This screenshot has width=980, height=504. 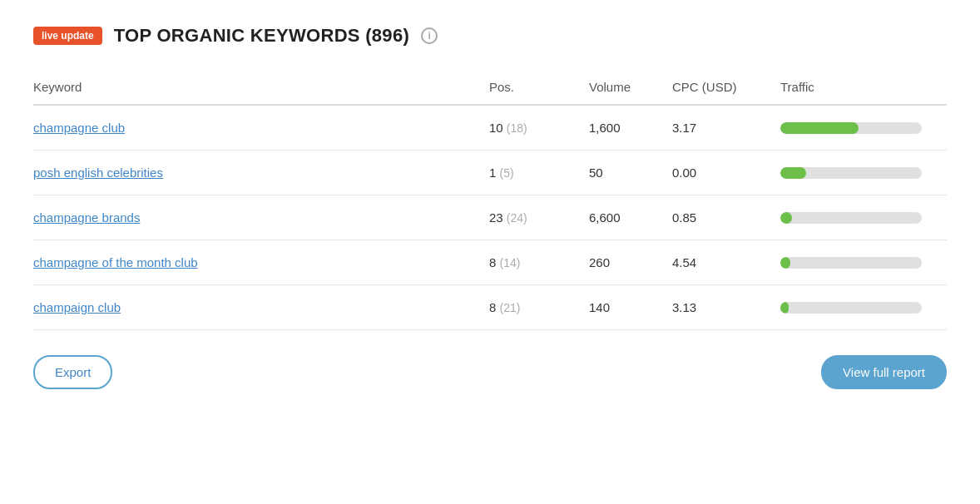 I want to click on pos-sub: (24), so click(x=517, y=218).